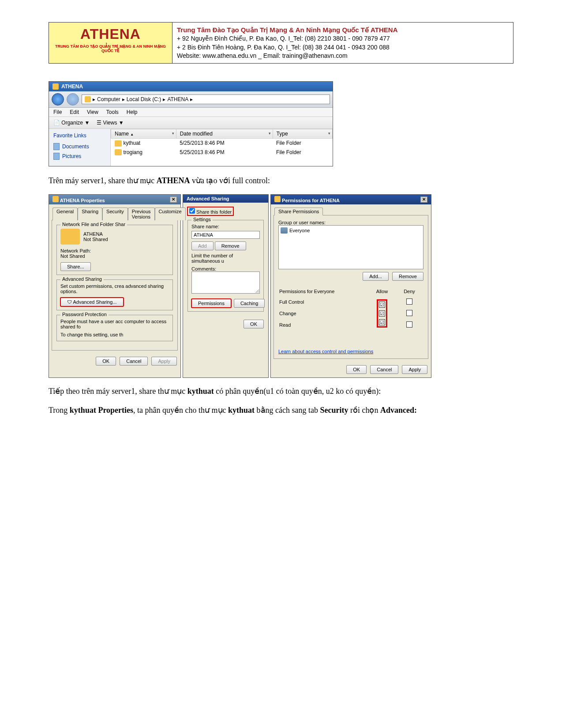 The width and height of the screenshot is (562, 728). I want to click on comments-input, so click(226, 283).